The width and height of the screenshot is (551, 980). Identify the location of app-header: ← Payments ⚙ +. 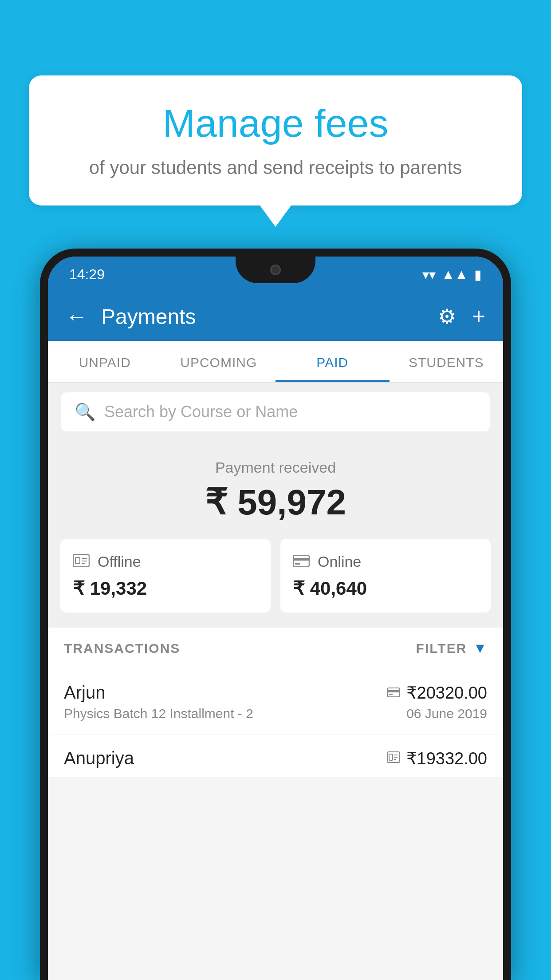
(276, 316).